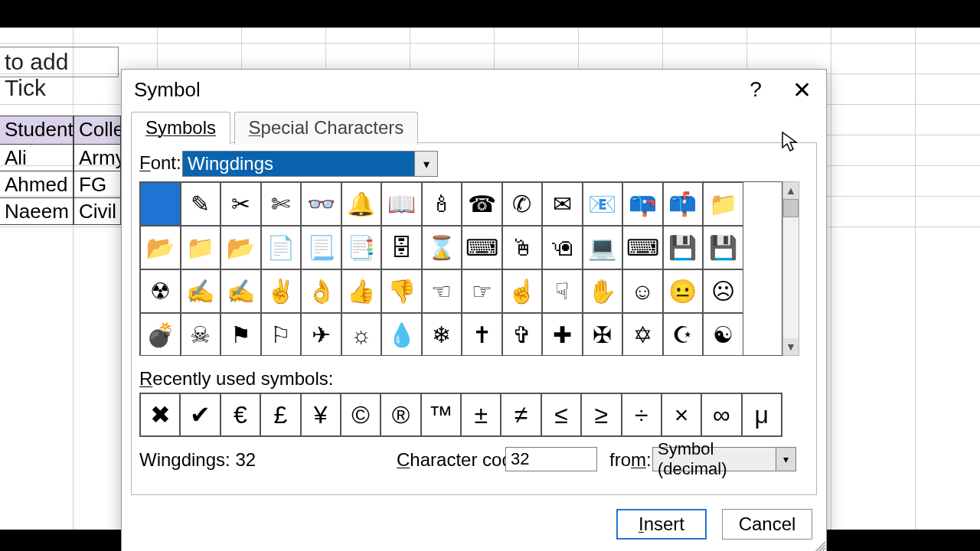 This screenshot has width=980, height=551. I want to click on recent-symbol-cell: ≤, so click(561, 415).